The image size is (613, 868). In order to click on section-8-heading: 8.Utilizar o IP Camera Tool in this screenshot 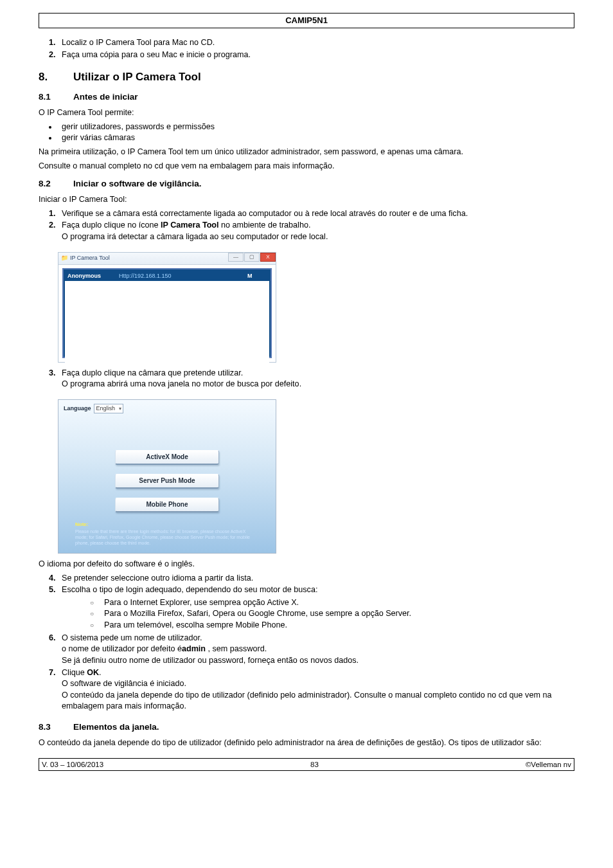, I will do `click(306, 77)`.